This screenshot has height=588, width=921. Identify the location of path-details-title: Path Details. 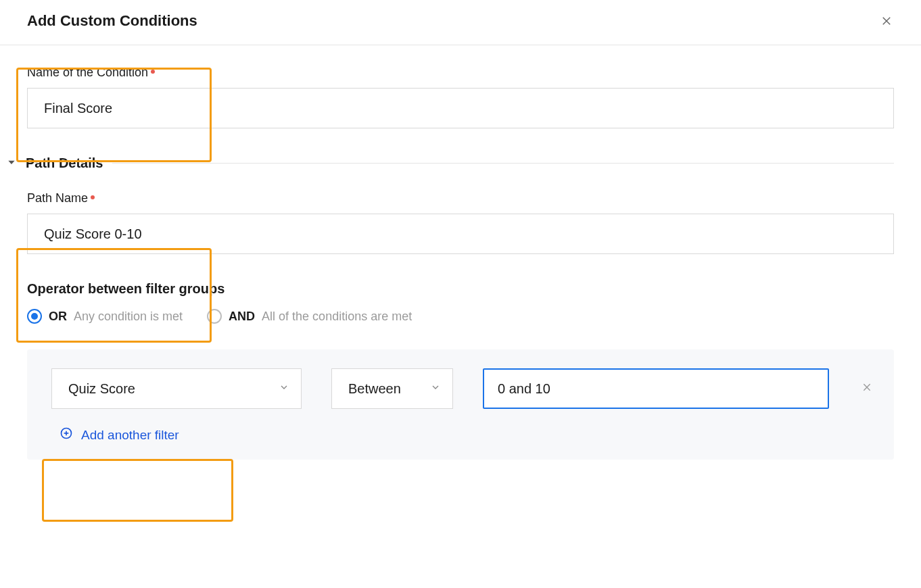
(64, 164).